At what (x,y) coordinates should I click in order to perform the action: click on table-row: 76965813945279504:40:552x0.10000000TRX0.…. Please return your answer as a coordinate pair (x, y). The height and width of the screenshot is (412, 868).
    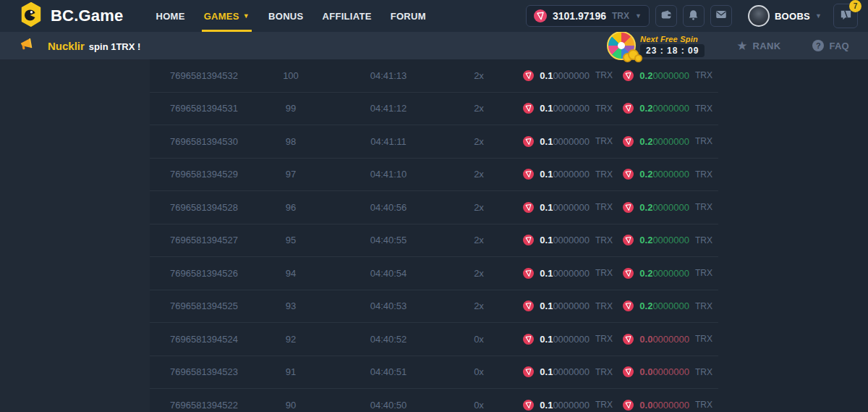
    Looking at the image, I should click on (434, 241).